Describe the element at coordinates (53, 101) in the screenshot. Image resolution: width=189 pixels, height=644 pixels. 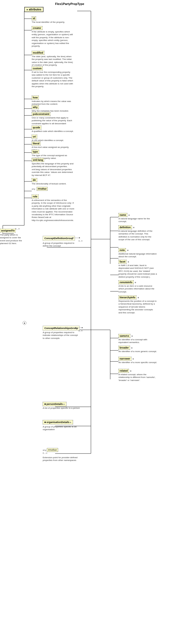
I see `attr-how: how Indicates by which means the value w…` at that location.